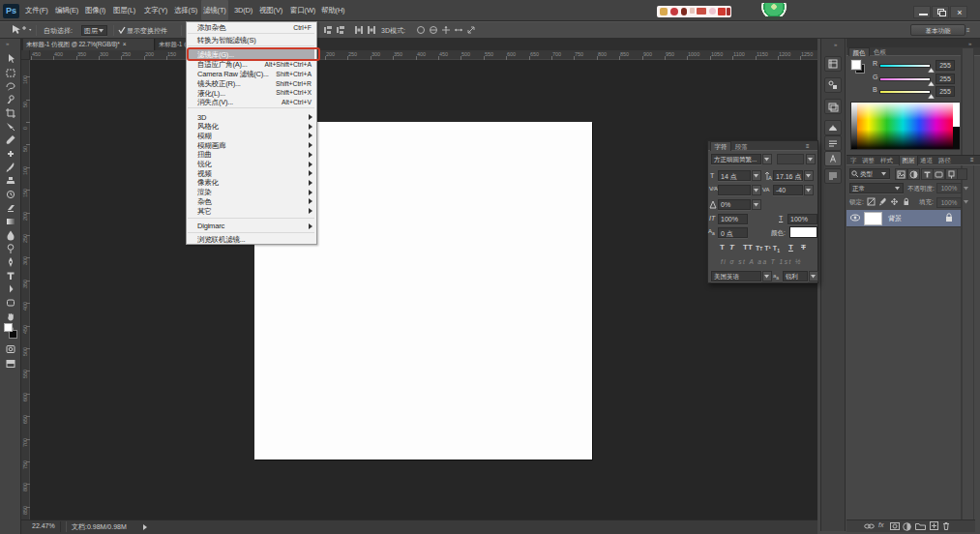 The image size is (980, 534). Describe the element at coordinates (770, 178) in the screenshot. I see `svg-text: A` at that location.